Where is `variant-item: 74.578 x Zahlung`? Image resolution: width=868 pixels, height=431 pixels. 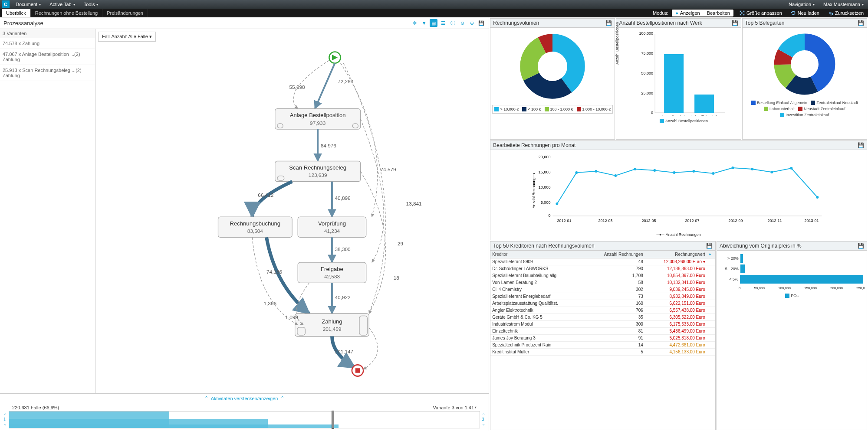
variant-item: 74.578 x Zahlung is located at coordinates (48, 43).